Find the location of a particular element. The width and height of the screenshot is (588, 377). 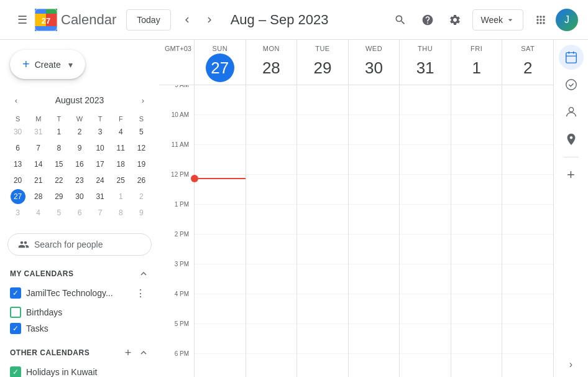

mini-cal-day: 19 is located at coordinates (142, 164).